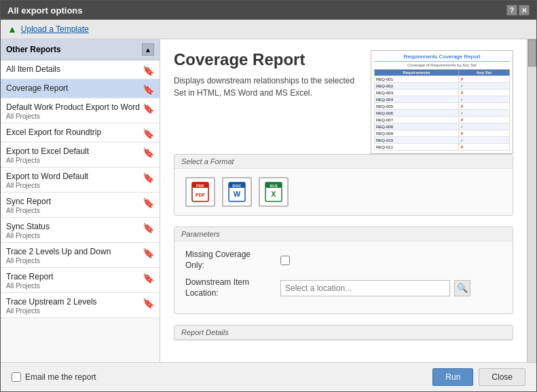  What do you see at coordinates (237, 192) in the screenshot?
I see `word-icon: DOC W` at bounding box center [237, 192].